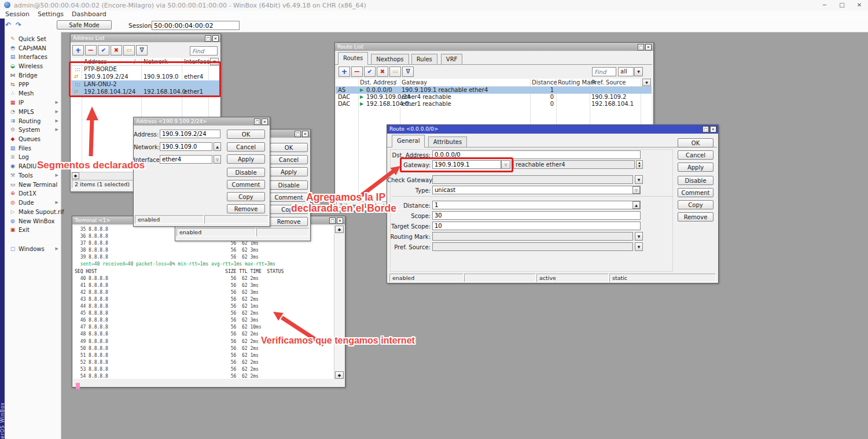  Describe the element at coordinates (494, 47) in the screenshot. I see `route-list-titlebar: Route List □ ✕` at that location.